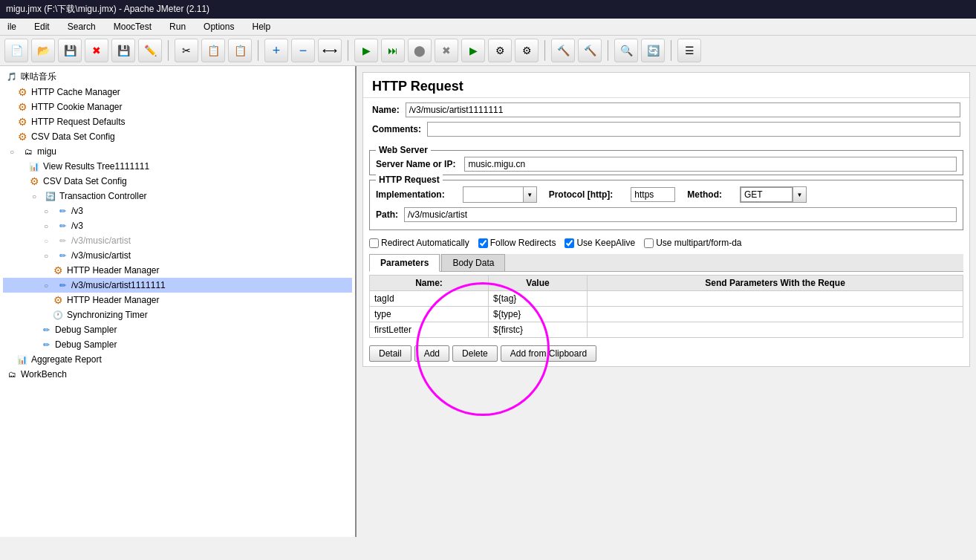 The image size is (976, 560). What do you see at coordinates (178, 92) in the screenshot?
I see `tree-item-cache: ⚙ HTTP Cache Manager` at bounding box center [178, 92].